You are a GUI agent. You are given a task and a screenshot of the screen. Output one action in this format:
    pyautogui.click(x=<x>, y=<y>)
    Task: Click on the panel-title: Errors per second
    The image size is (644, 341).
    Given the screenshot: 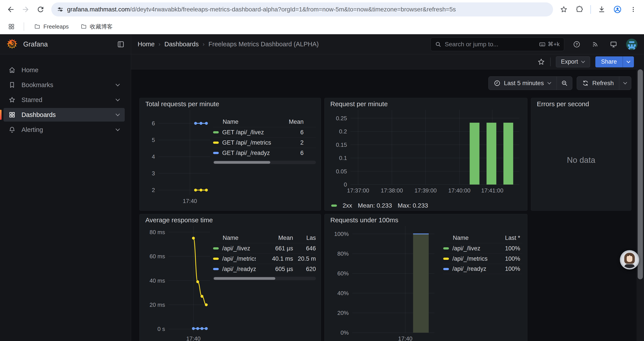 What is the action you would take?
    pyautogui.click(x=581, y=104)
    